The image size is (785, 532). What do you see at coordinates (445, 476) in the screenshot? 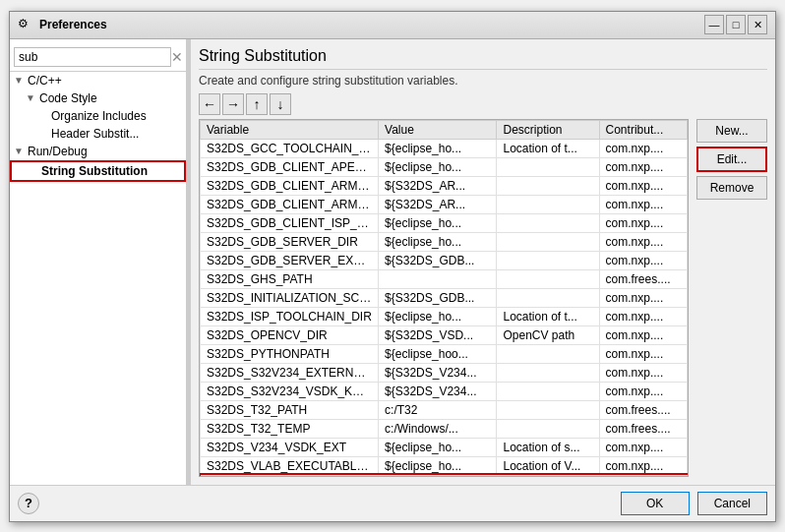
I see `table-row: S32DS_VSDK_DIR${eclipse_ho...VSDK pathco…` at bounding box center [445, 476].